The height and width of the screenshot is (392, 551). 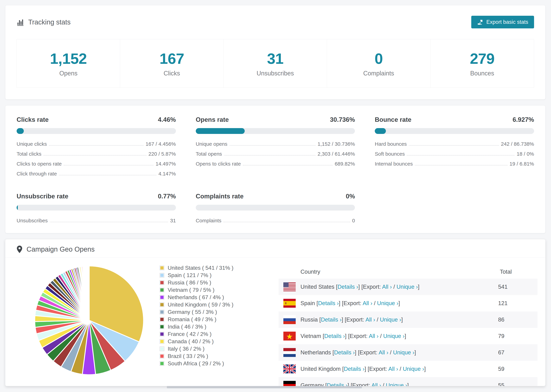 What do you see at coordinates (21, 22) in the screenshot?
I see `bar-chart-icon` at bounding box center [21, 22].